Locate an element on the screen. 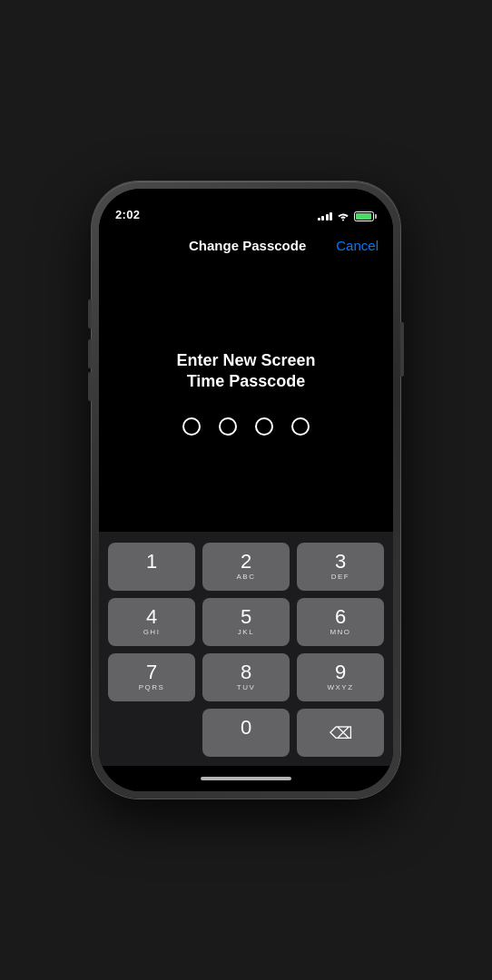 The width and height of the screenshot is (492, 980). status-icons is located at coordinates (348, 216).